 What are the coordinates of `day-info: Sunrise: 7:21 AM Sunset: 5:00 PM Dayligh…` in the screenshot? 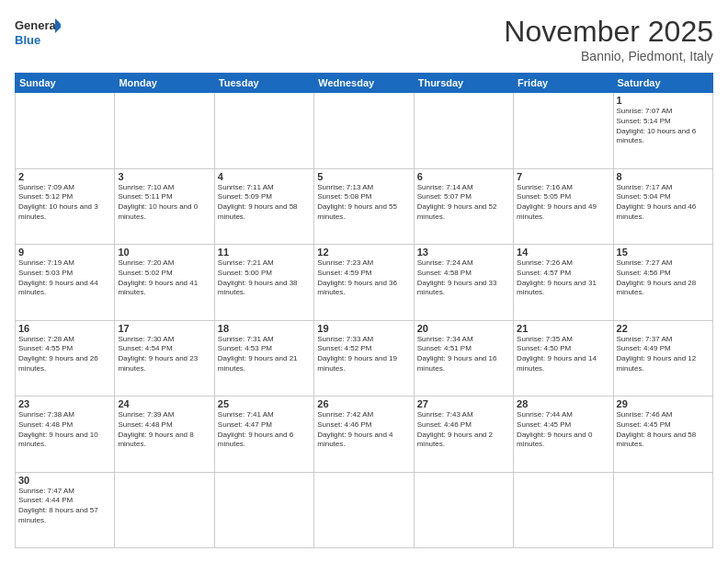 It's located at (265, 278).